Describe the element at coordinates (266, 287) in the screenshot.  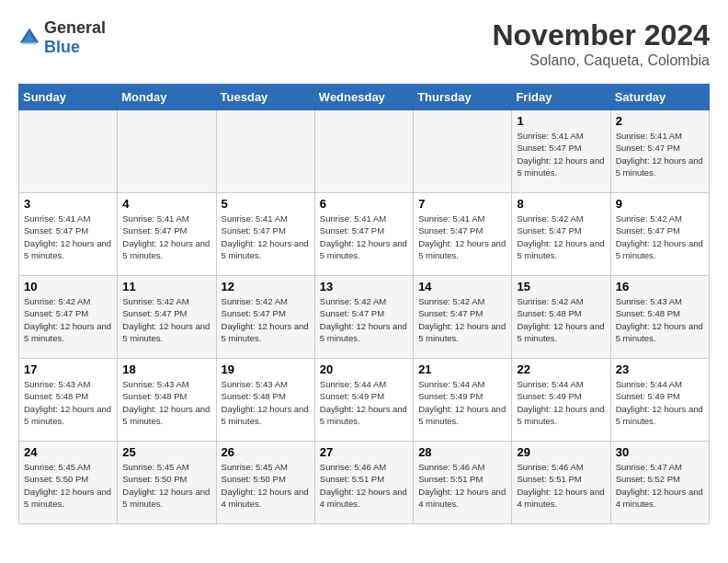
I see `day-number: 12` at that location.